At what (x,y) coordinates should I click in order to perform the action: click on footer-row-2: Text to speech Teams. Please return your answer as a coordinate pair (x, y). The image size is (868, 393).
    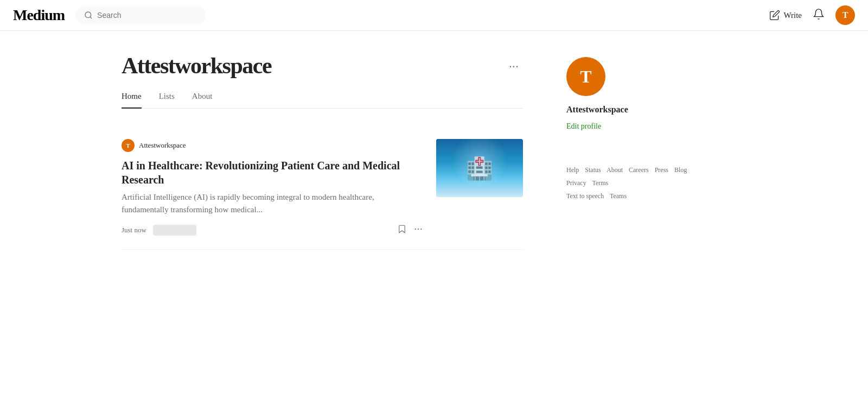
    Looking at the image, I should click on (637, 196).